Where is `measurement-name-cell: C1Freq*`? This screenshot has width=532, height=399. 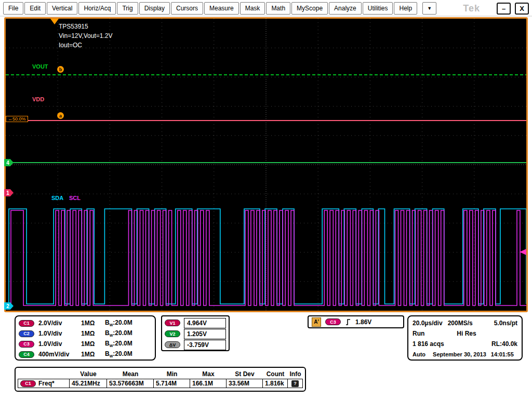
measurement-name-cell: C1Freq* is located at coordinates (44, 383).